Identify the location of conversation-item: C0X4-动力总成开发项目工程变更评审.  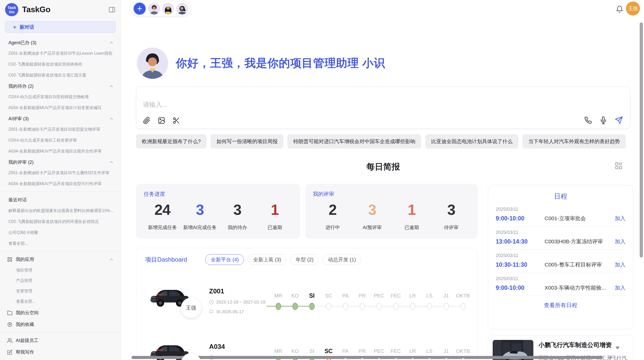
(60, 140).